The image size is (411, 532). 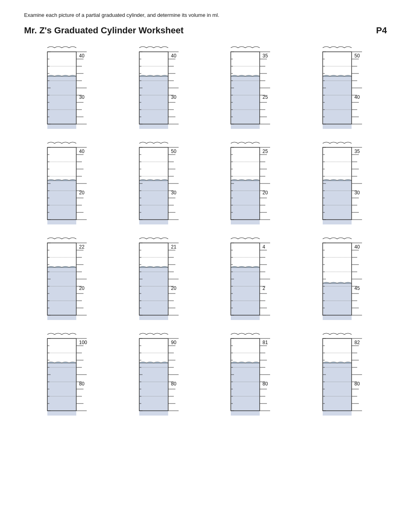 What do you see at coordinates (160, 182) in the screenshot?
I see `cylinder-cell-5: 5030` at bounding box center [160, 182].